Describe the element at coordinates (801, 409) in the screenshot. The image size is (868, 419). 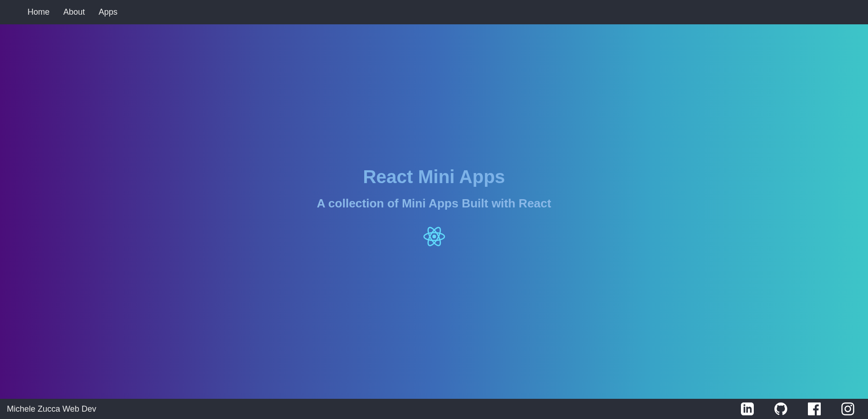
I see `social-icons` at that location.